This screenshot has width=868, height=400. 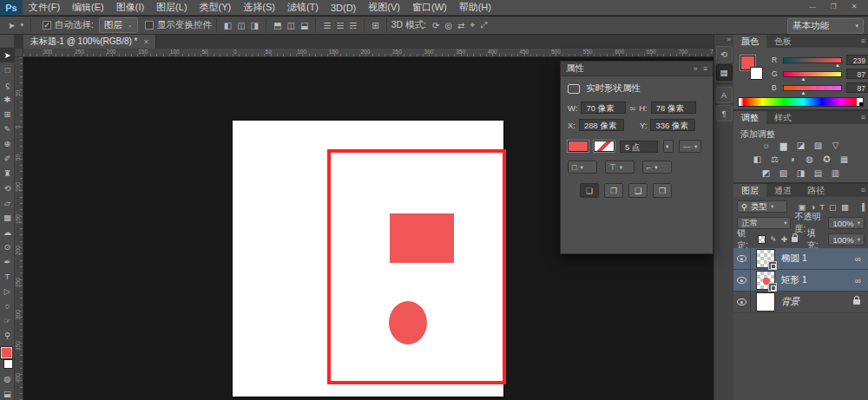 I want to click on color-balance-icon: ⚖, so click(x=775, y=160).